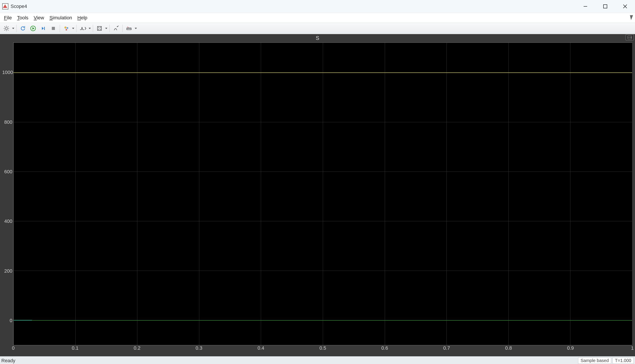 Image resolution: width=635 pixels, height=364 pixels. I want to click on menu-bar: File Tools View Simulation Help, so click(317, 18).